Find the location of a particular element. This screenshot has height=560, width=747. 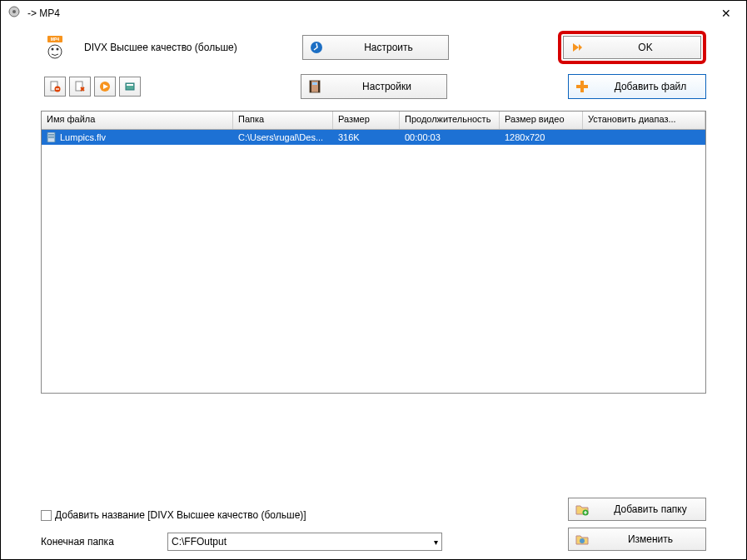

ok-highlight: OK is located at coordinates (632, 47).